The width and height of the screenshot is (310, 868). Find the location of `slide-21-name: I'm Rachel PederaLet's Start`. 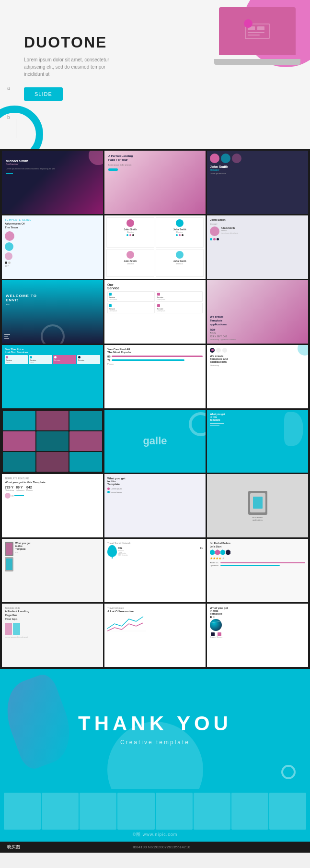

slide-21-name: I'm Rachel PederaLet's Start is located at coordinates (258, 545).